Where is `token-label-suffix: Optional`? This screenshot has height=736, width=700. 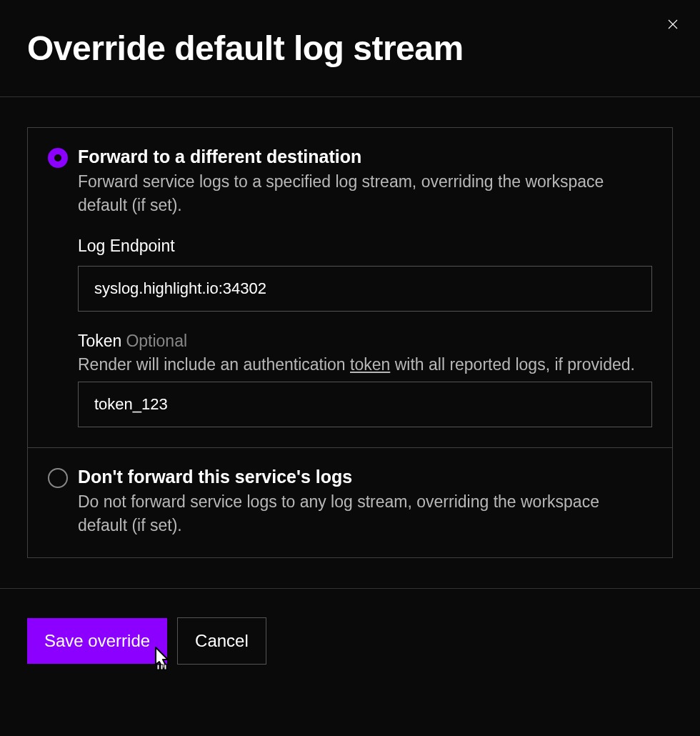 token-label-suffix: Optional is located at coordinates (156, 341).